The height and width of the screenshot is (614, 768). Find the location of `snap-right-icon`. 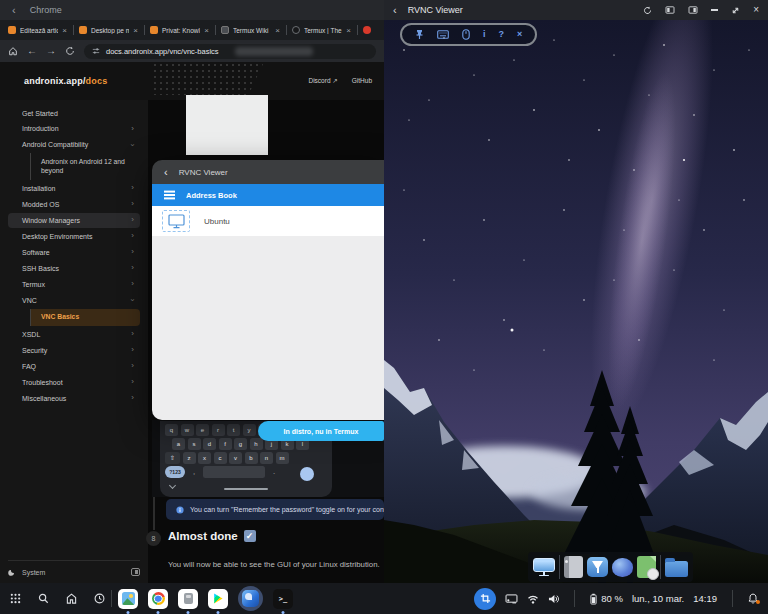

snap-right-icon is located at coordinates (693, 10).